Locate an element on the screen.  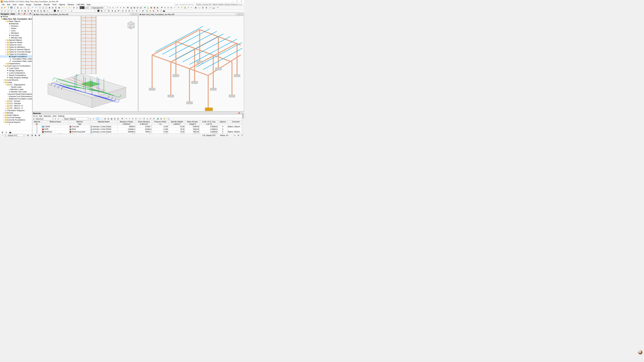
tree-item: ▦Materials is located at coordinates (16, 23).